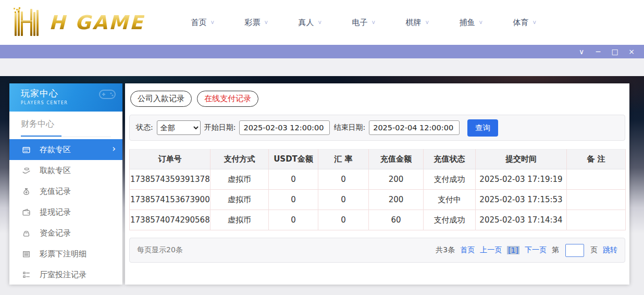 This screenshot has width=644, height=295. I want to click on column-header: USDT金额, so click(294, 159).